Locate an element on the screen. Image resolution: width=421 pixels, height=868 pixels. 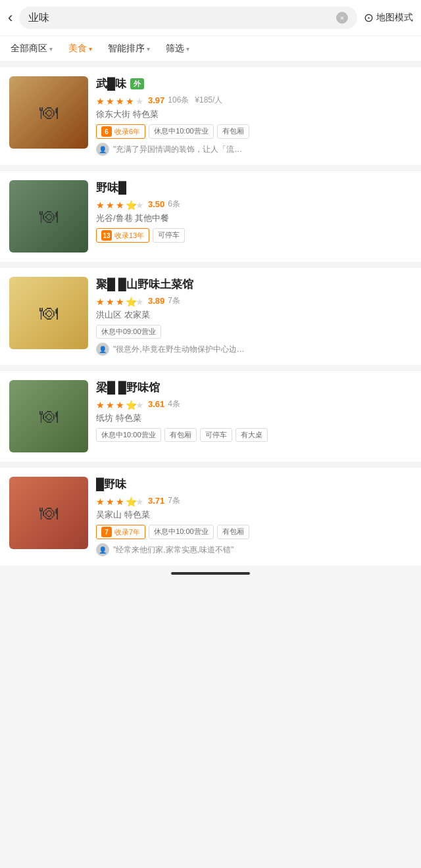
filter-item-2: 智能排序▾ is located at coordinates (129, 49).